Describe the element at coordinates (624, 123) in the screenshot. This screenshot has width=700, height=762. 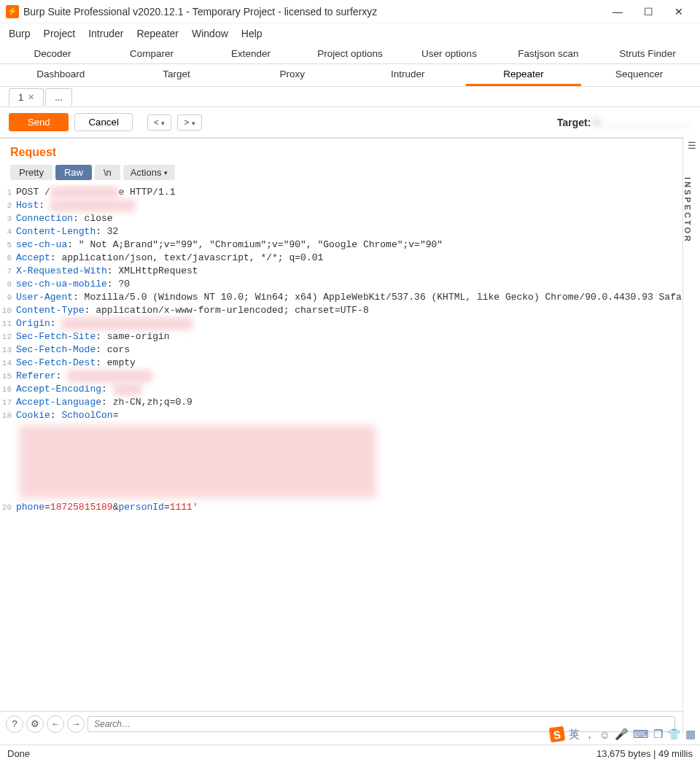
I see `target-display: Target: h………………………` at that location.